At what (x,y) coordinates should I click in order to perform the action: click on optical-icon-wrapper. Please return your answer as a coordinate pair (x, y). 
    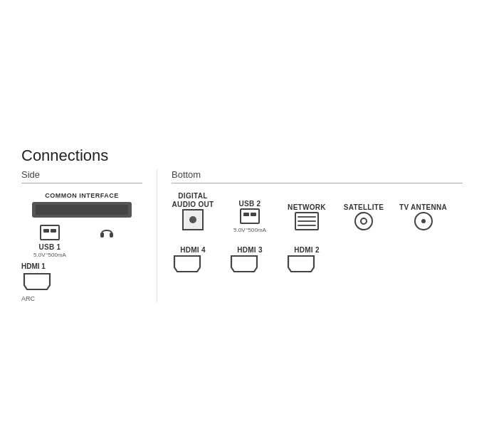
    Looking at the image, I should click on (193, 220).